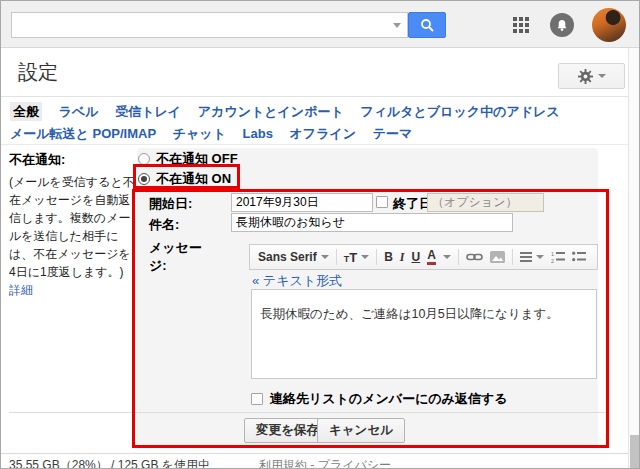  Describe the element at coordinates (562, 26) in the screenshot. I see `bell-icon` at that location.